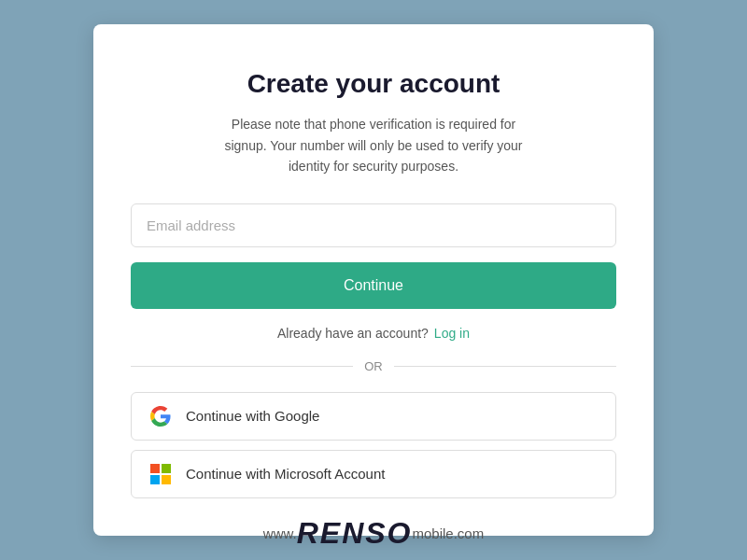  Describe the element at coordinates (161, 416) in the screenshot. I see `google-icon` at that location.